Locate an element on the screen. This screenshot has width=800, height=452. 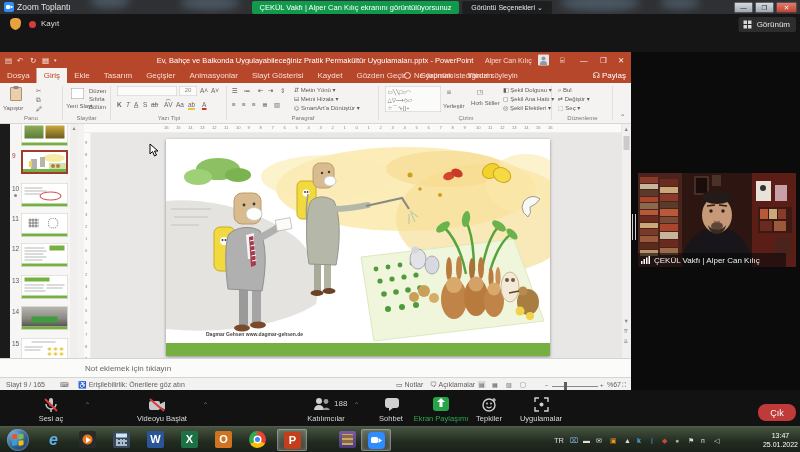
apps-label: Uygulamalar is located at coordinates (541, 418).